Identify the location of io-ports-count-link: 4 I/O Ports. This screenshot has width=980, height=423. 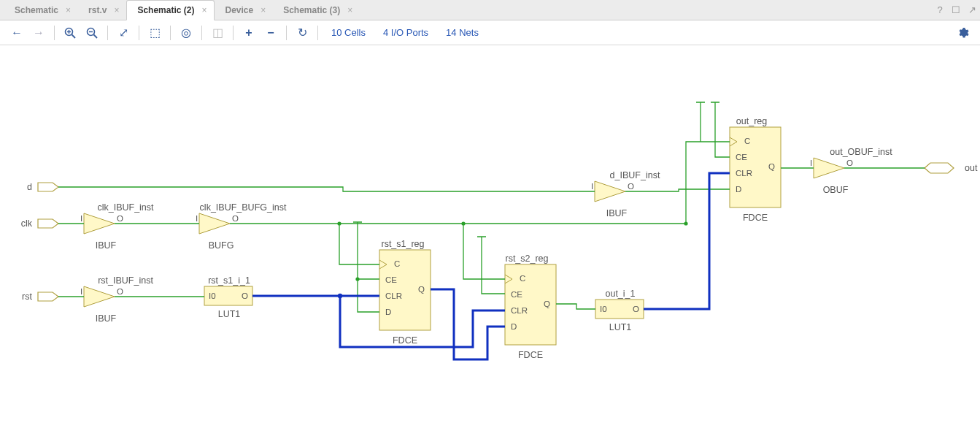
(406, 32).